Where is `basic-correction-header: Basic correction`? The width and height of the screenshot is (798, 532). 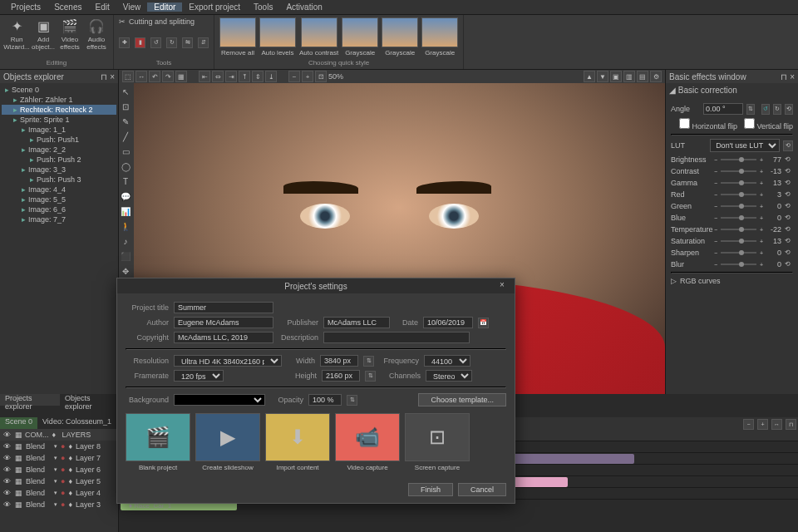 basic-correction-header: Basic correction is located at coordinates (708, 90).